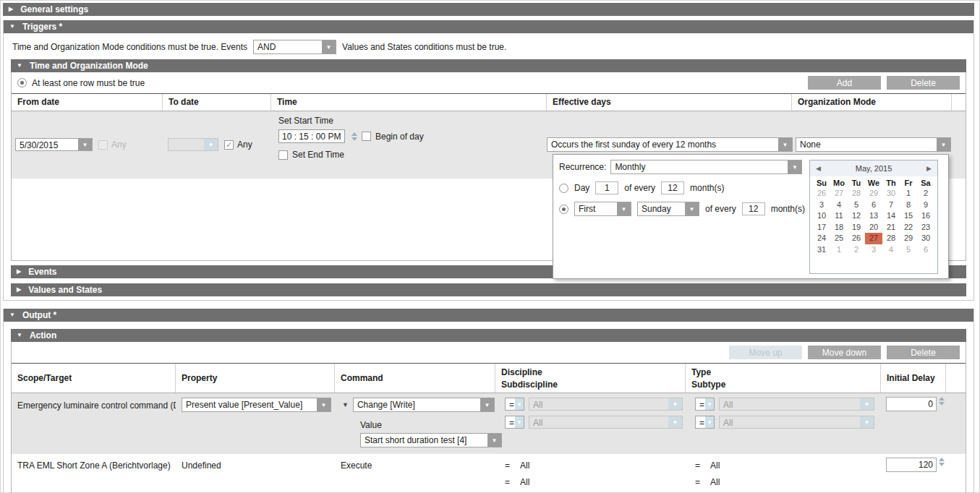 The height and width of the screenshot is (493, 980). Describe the element at coordinates (431, 440) in the screenshot. I see `command-value-combo: Start short duration test [4] ▼` at that location.